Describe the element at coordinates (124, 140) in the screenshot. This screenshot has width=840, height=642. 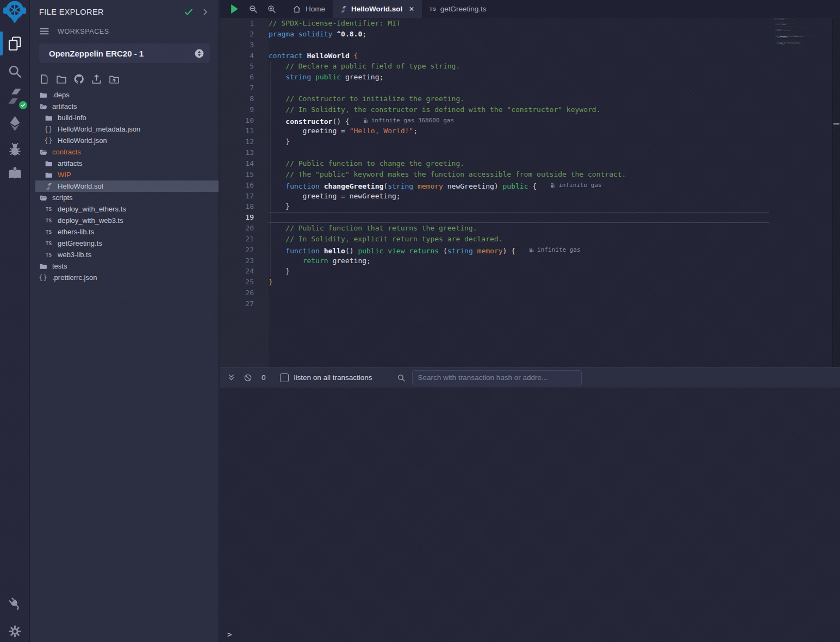
I see `tree-item-helloworld-json: {}HelloWorld.json` at that location.